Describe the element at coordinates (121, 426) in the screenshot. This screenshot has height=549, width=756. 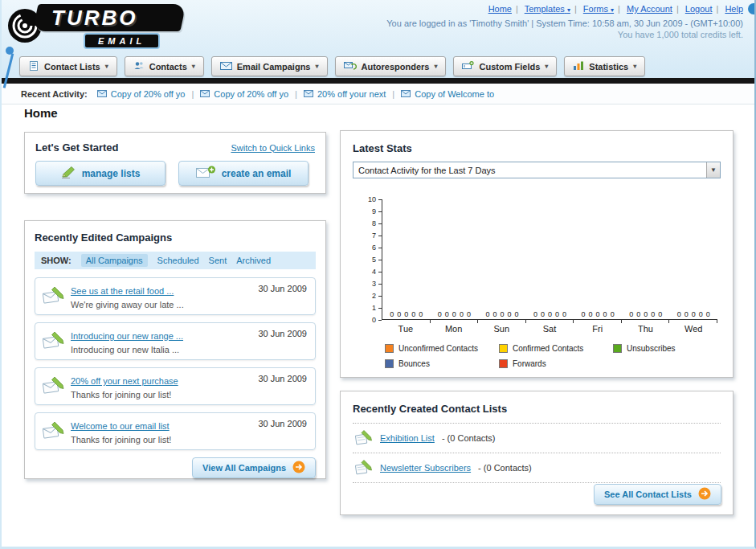
I see `campaign-title-link: Welcome to our email list` at that location.